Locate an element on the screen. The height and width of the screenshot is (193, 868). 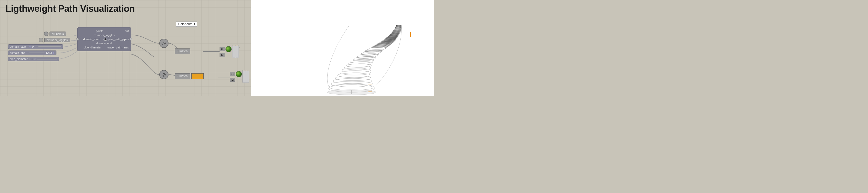
domain-start-node: domain_start ◇ 0 is located at coordinates (36, 46).